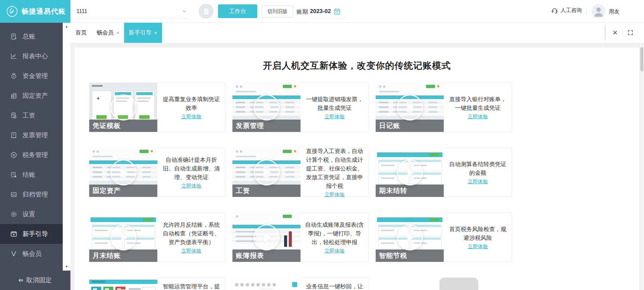  I want to click on svg-text: 税, so click(13, 155).